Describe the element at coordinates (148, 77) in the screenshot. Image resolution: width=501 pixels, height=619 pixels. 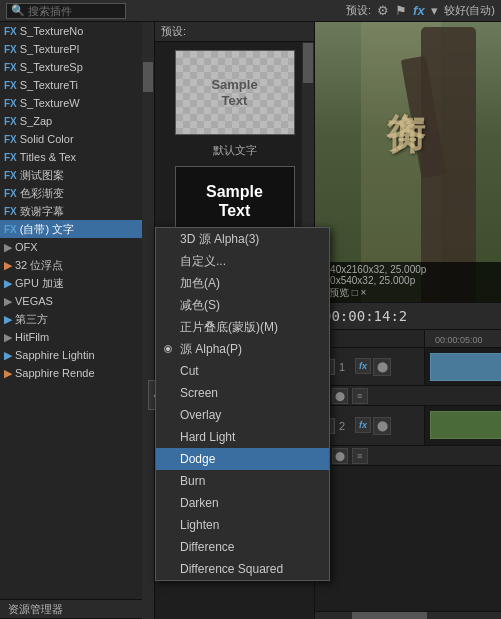
I see `left-panel-scroll-thumb` at that location.